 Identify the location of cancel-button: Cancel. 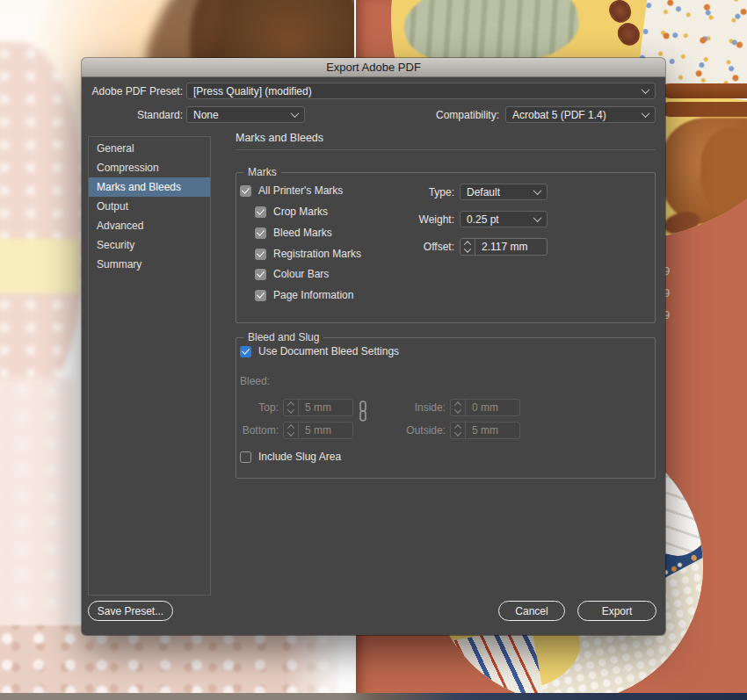
(532, 611).